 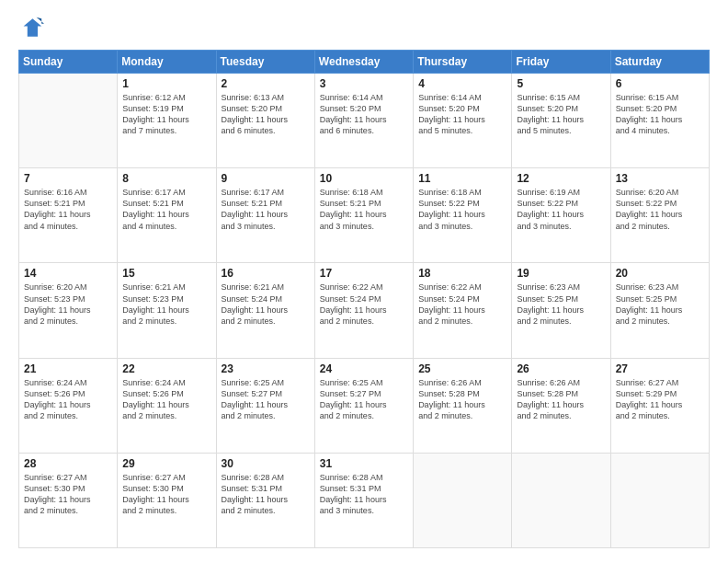 I want to click on calendar-cell: 3Sunrise: 6:14 AM Sunset: 5:20 PM Daylig…, so click(x=364, y=121).